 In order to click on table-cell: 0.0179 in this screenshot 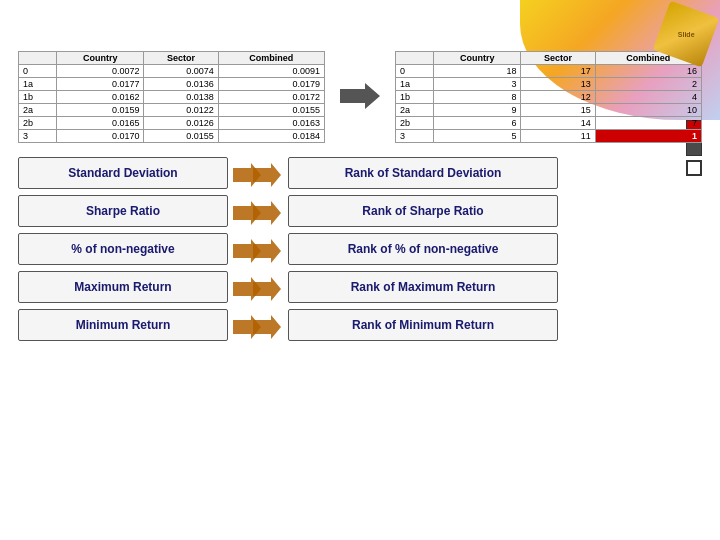, I will do `click(271, 84)`.